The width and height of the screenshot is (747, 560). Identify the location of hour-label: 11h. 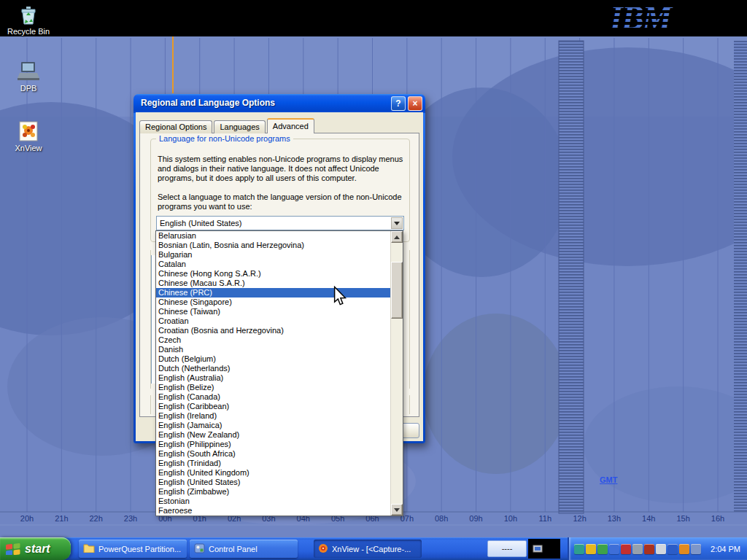
(545, 518).